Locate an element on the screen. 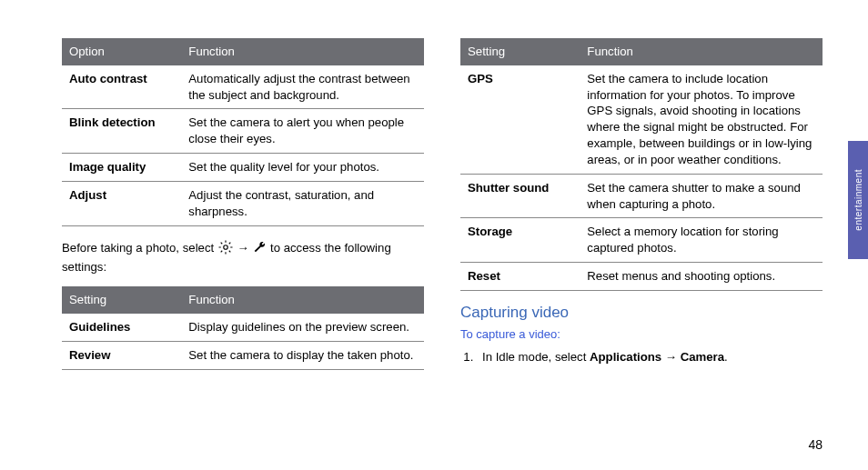 This screenshot has width=868, height=470. setting-function: Set the camera to display the taken phot… is located at coordinates (302, 355).